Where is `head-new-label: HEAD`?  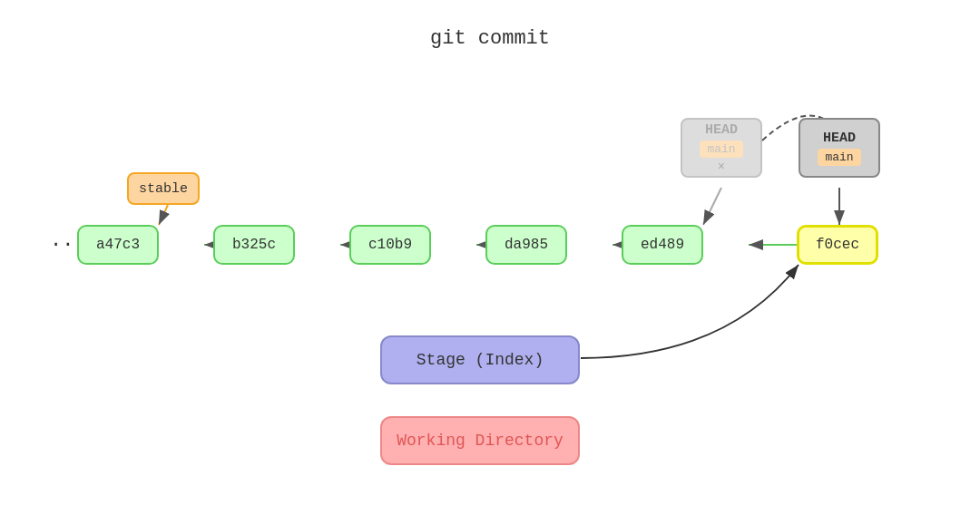 head-new-label: HEAD is located at coordinates (839, 138).